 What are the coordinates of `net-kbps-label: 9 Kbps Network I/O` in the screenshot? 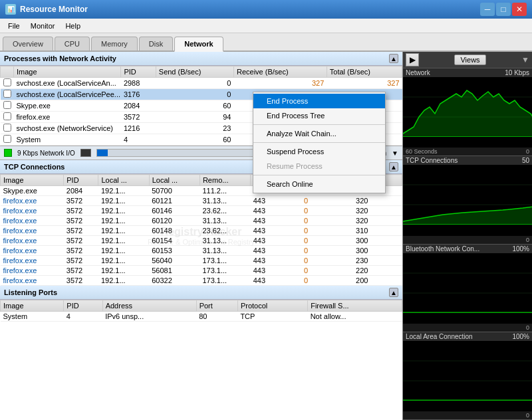 It's located at (47, 153).